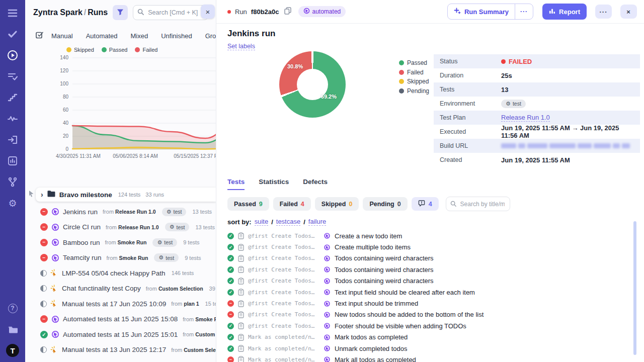  What do you see at coordinates (42, 195) in the screenshot?
I see `chevron-right-icon: ›` at bounding box center [42, 195].